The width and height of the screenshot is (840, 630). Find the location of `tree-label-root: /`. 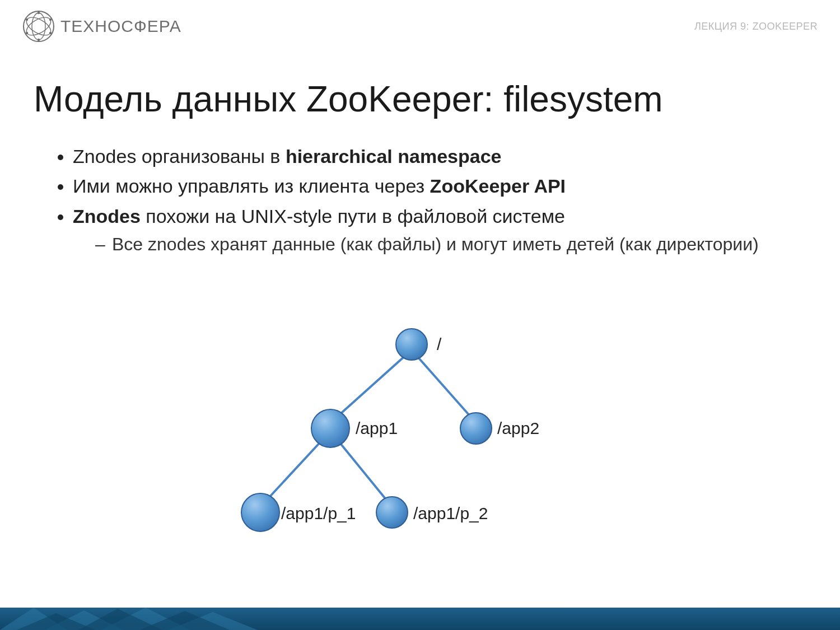

tree-label-root: / is located at coordinates (439, 344).